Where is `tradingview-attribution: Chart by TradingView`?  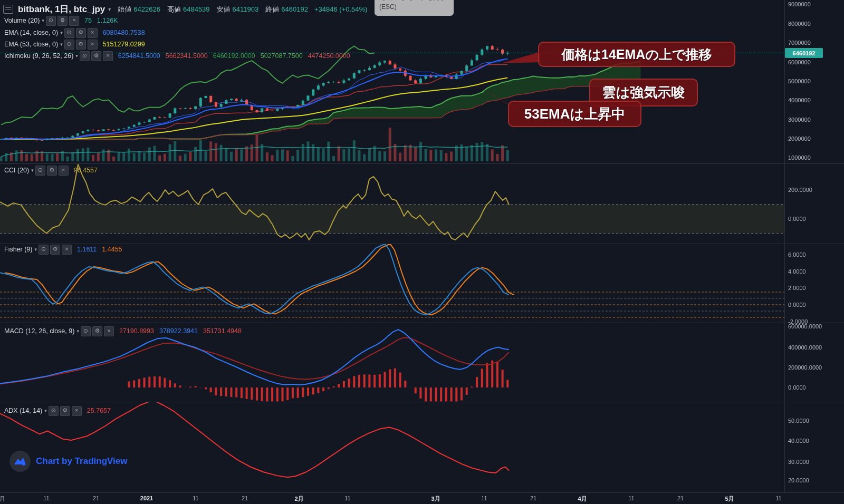
tradingview-attribution: Chart by TradingView is located at coordinates (69, 461).